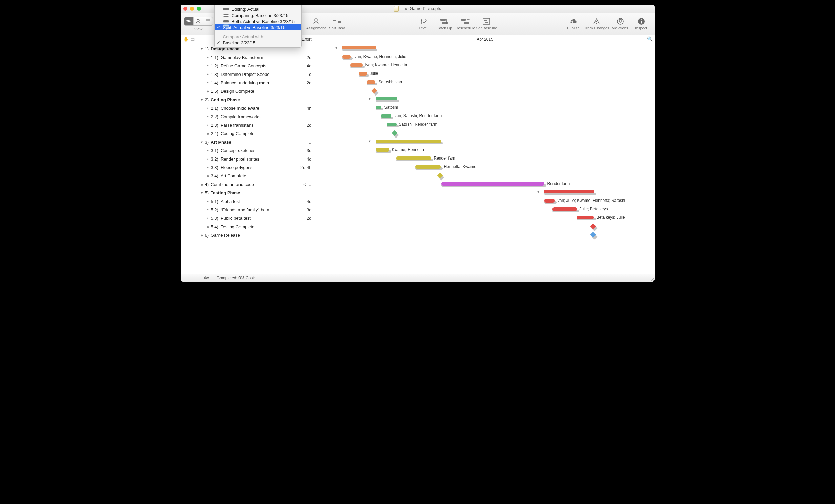  What do you see at coordinates (199, 21) in the screenshot?
I see `view-resource-button` at bounding box center [199, 21].